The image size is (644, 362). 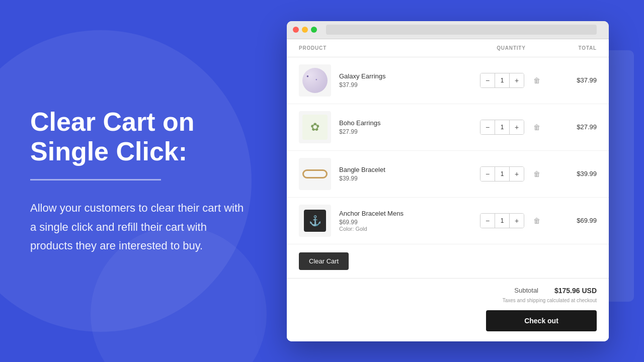 What do you see at coordinates (448, 221) in the screenshot?
I see `table-row: ⚓ Anchor Bracelet Mens $69.99 Color: Gol…` at bounding box center [448, 221].